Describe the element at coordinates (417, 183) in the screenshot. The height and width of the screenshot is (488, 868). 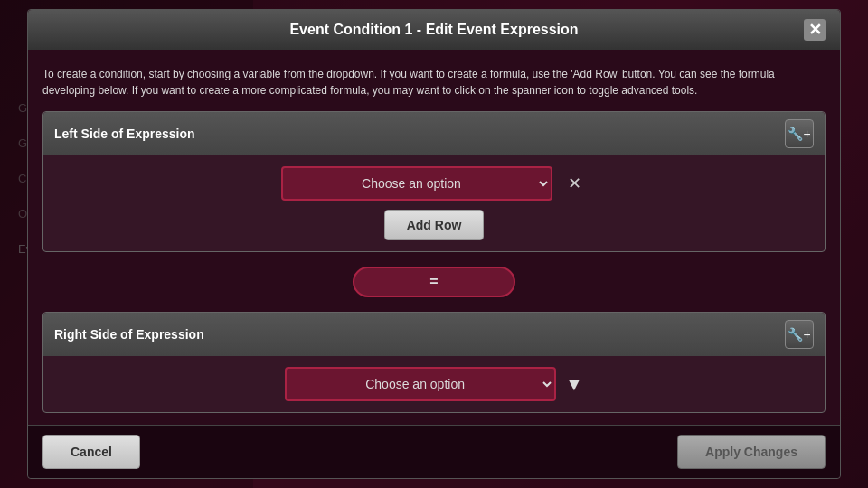
I see `left-dropdown: Choose an option` at that location.